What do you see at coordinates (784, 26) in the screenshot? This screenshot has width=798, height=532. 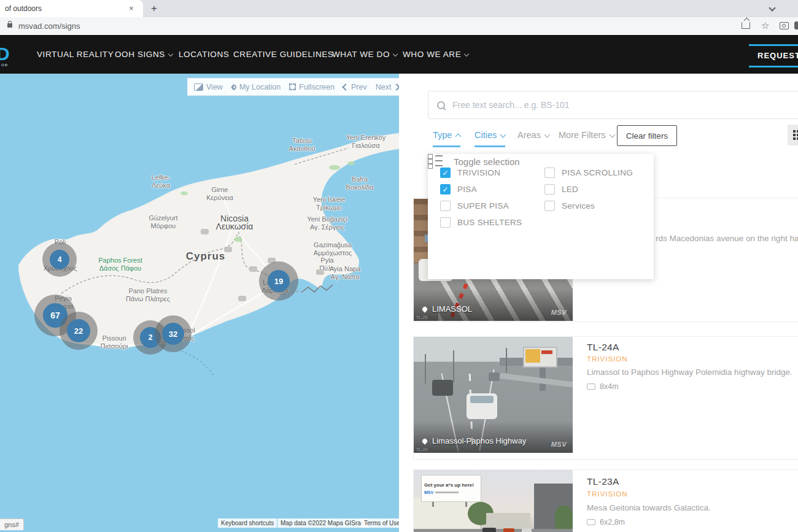 I see `camera-icon` at bounding box center [784, 26].